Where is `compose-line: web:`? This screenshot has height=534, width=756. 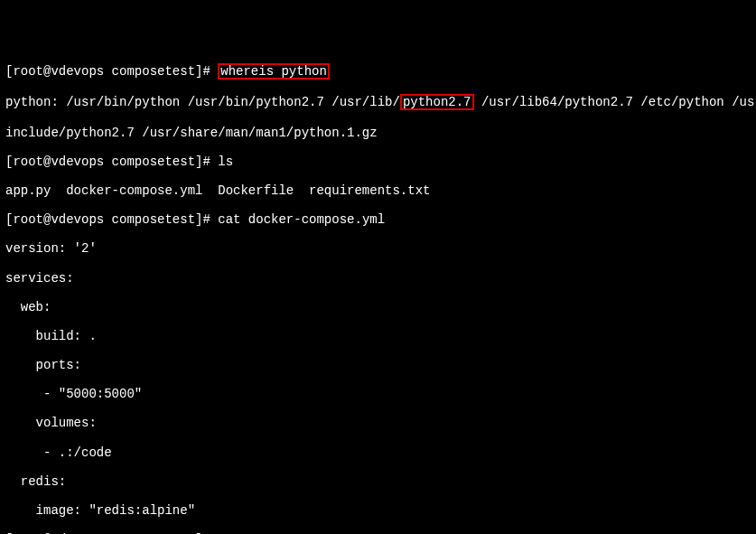
compose-line: web: is located at coordinates (378, 307).